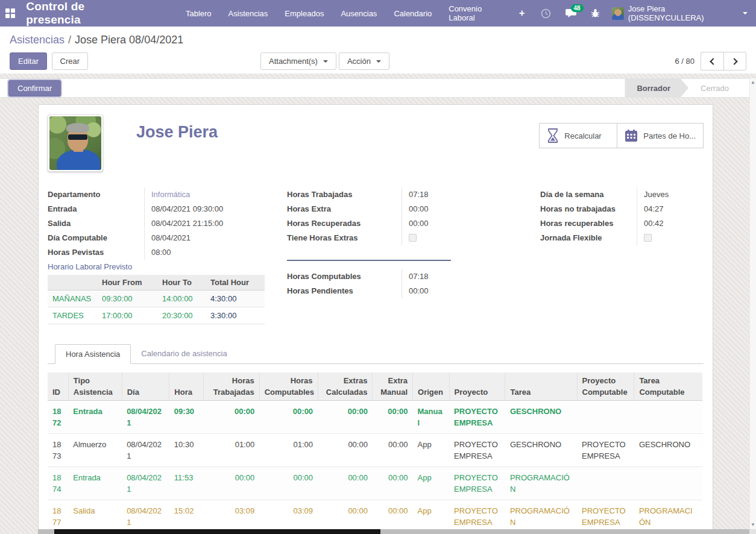 The width and height of the screenshot is (756, 534). I want to click on schedule-name-cell: TARDES, so click(72, 316).